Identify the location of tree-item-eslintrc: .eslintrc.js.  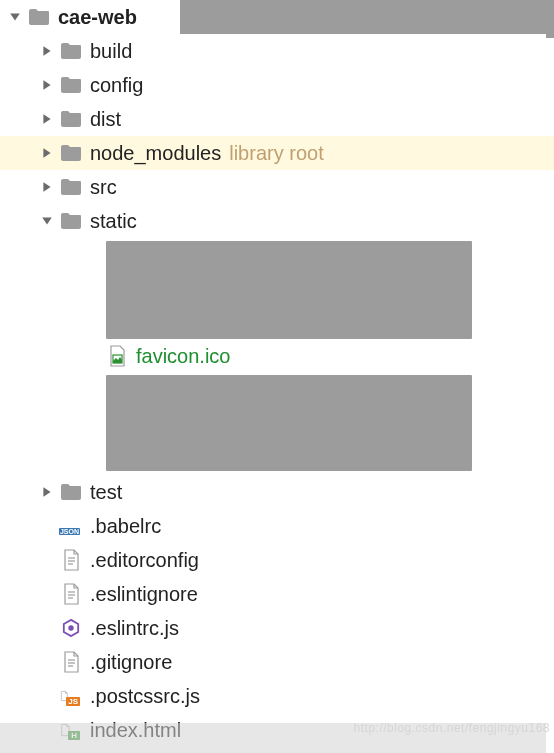
(277, 628).